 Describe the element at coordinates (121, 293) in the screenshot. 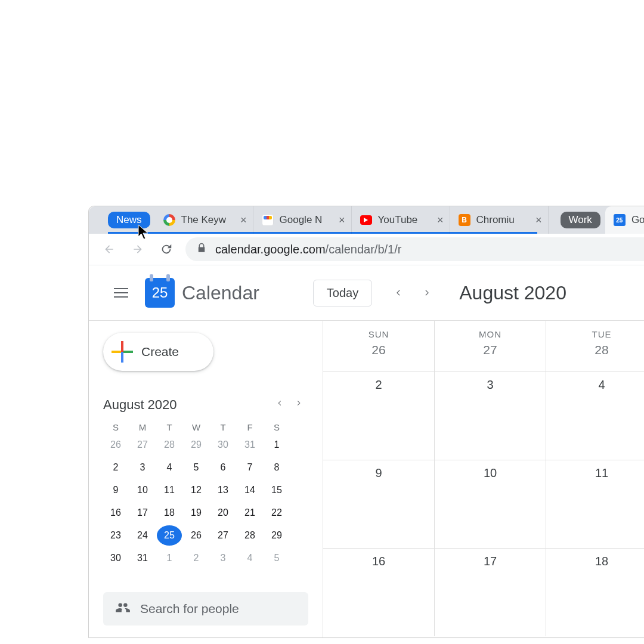

I see `menu-icon` at that location.